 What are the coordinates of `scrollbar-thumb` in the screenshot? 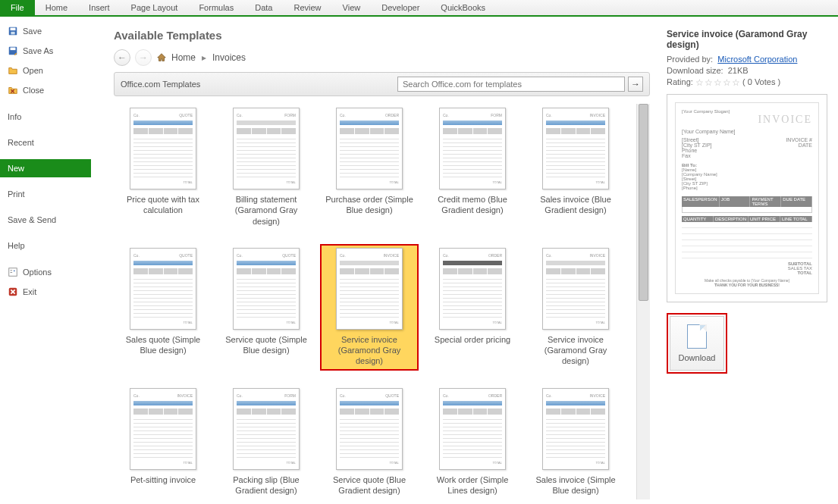 It's located at (643, 202).